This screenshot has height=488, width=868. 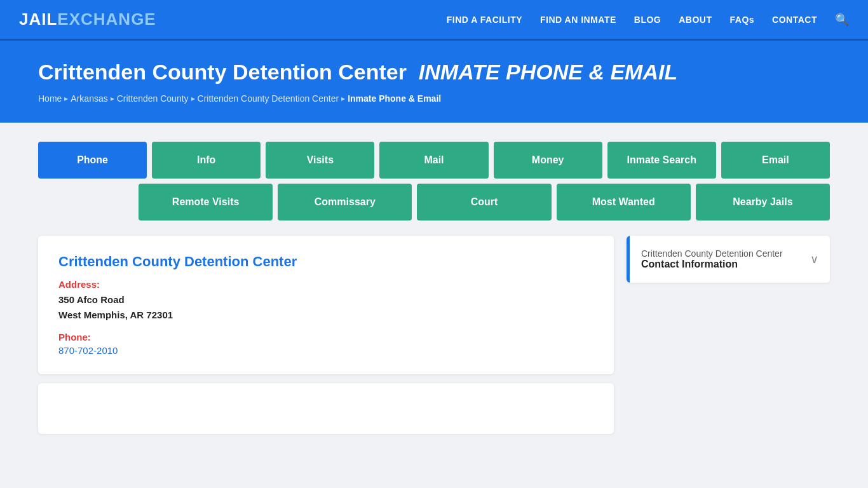 I want to click on navbar: JAIL EXCHANGE FIND A FACILITY FIND AN IN…, so click(x=434, y=20).